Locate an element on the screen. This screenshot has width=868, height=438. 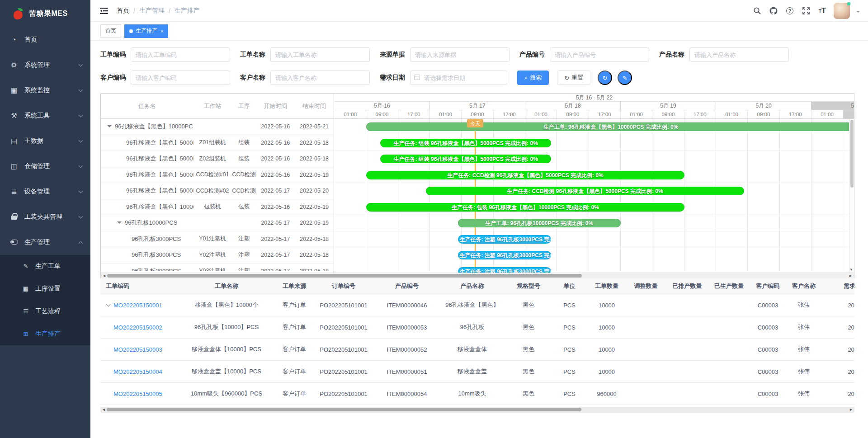
gantt-task-row: 96孔孔板3000PCSY01注塑机注塑2022-05-172022-05-18 is located at coordinates (217, 240).